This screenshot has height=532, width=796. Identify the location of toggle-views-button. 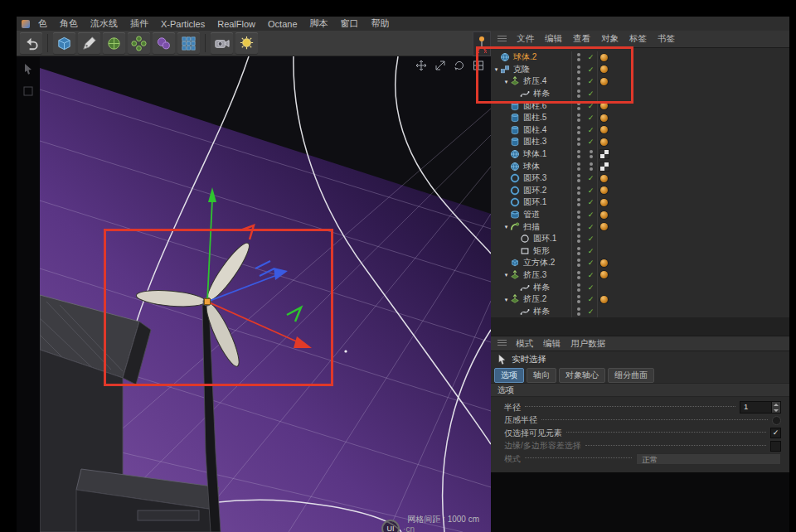
(478, 65).